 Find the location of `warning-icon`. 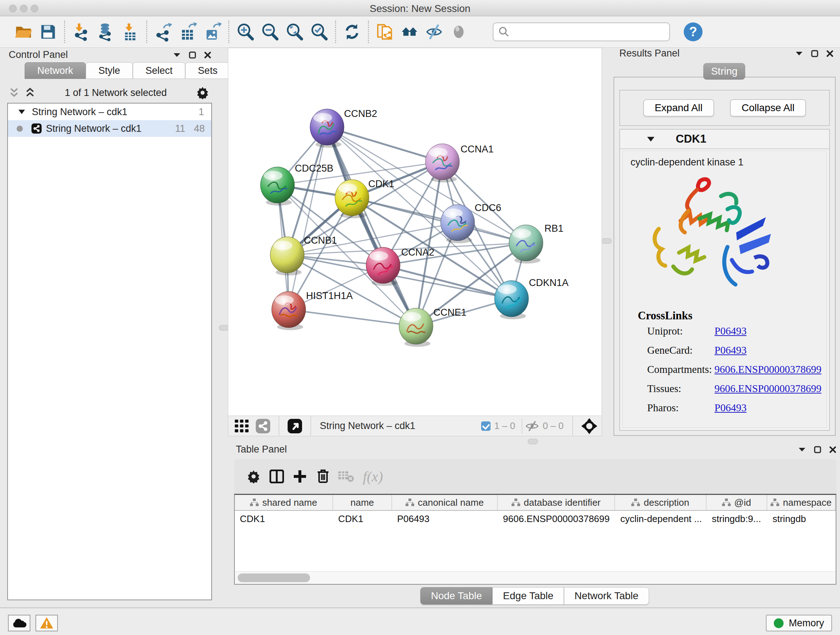

warning-icon is located at coordinates (46, 623).